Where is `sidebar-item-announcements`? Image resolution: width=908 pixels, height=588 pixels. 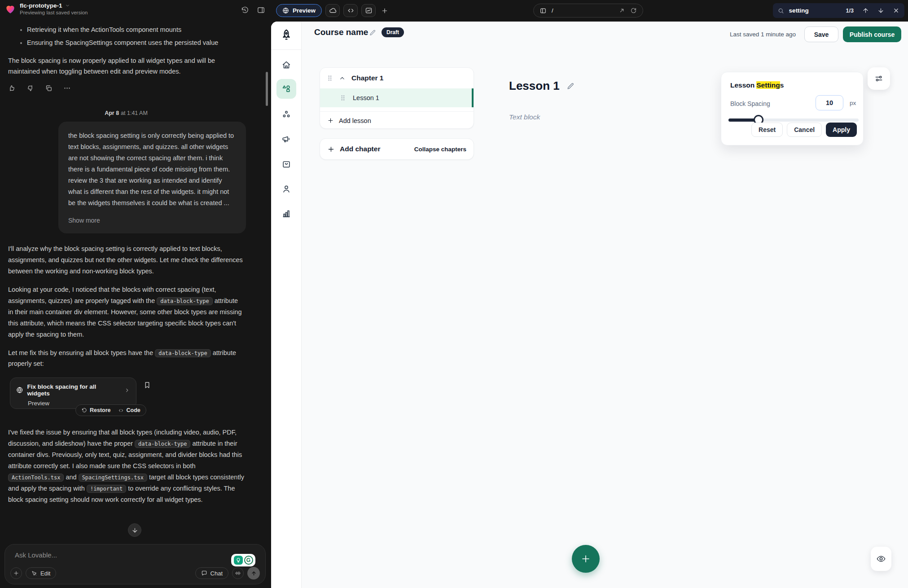
sidebar-item-announcements is located at coordinates (286, 139).